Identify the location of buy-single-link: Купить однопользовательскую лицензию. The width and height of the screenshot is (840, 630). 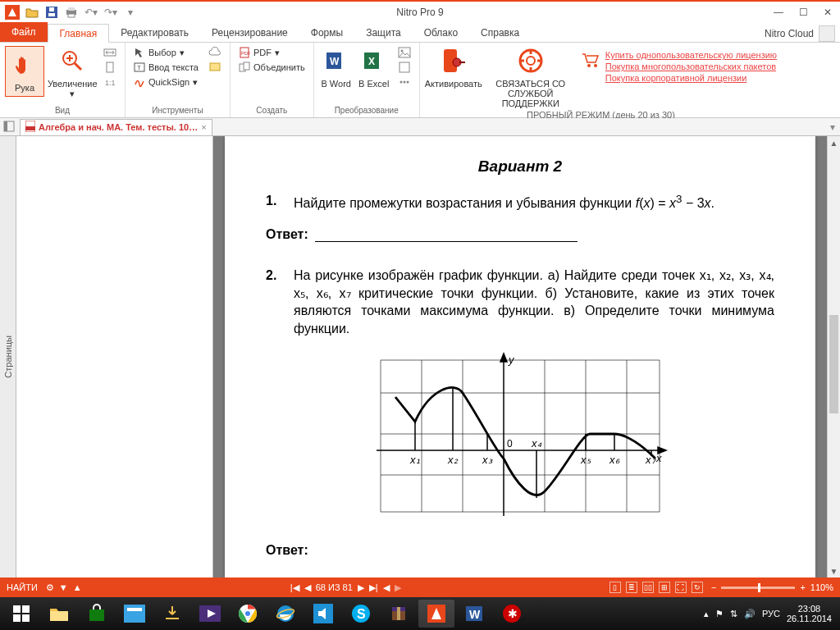
(691, 55).